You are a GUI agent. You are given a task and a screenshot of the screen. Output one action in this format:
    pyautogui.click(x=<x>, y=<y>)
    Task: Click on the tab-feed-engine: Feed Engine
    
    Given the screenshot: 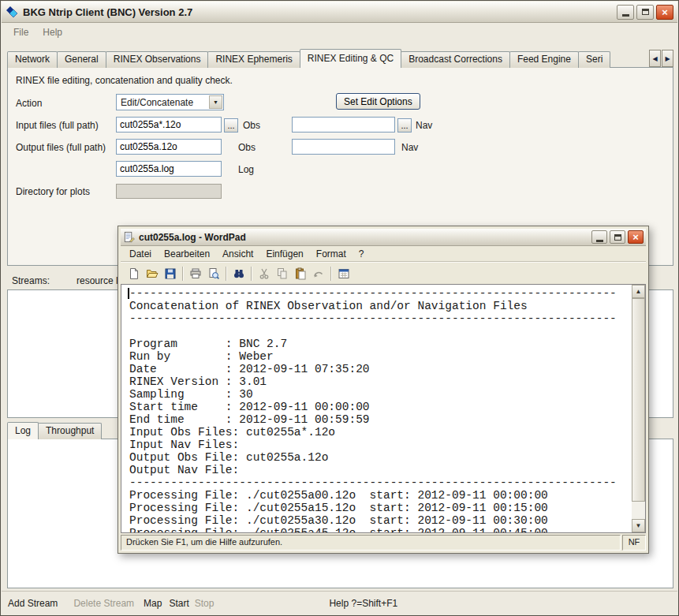 What is the action you would take?
    pyautogui.click(x=544, y=60)
    